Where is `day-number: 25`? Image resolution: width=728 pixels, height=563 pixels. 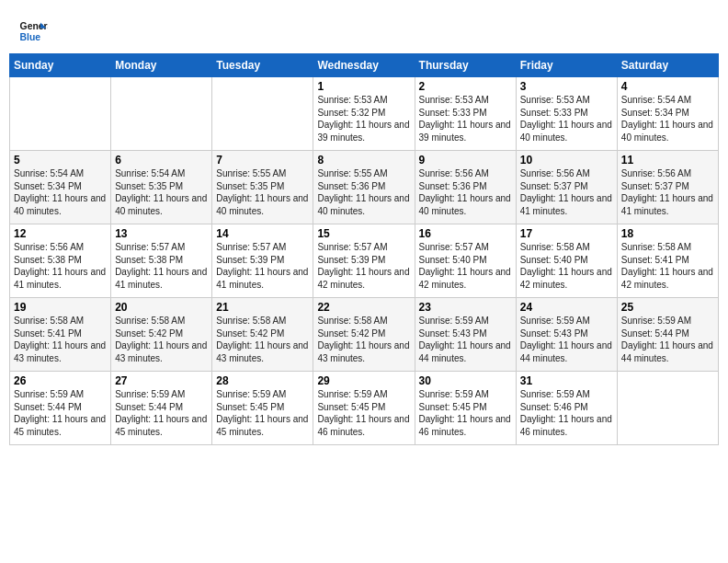
day-number: 25 is located at coordinates (667, 307).